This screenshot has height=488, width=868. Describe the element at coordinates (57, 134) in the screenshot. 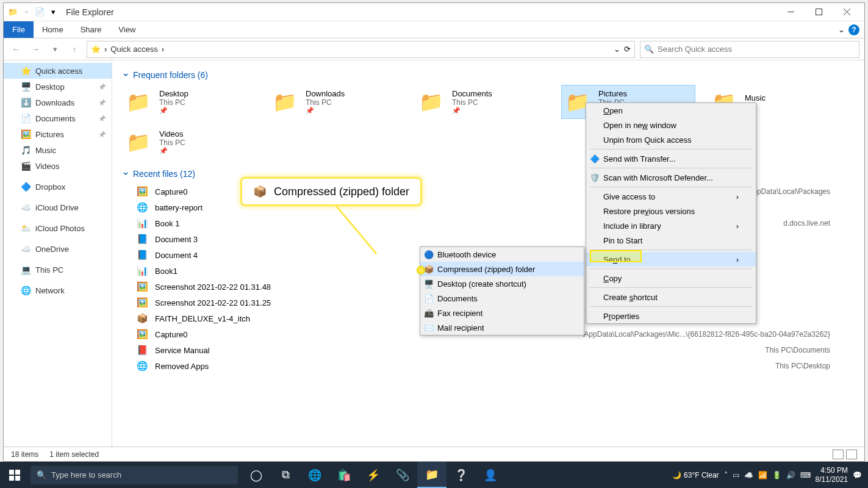

I see `sidebar-item-pictures: 🖼️Pictures` at that location.